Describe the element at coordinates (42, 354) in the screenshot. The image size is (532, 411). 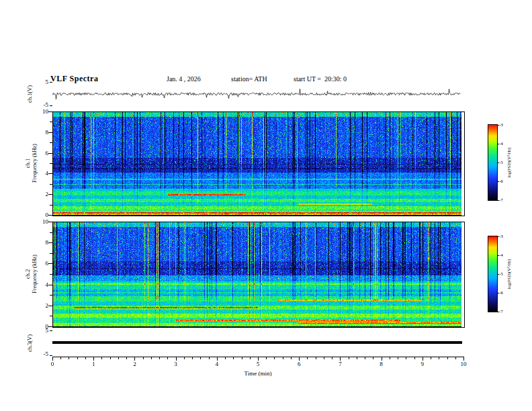
I see `ch3-ymin-label: -5` at that location.